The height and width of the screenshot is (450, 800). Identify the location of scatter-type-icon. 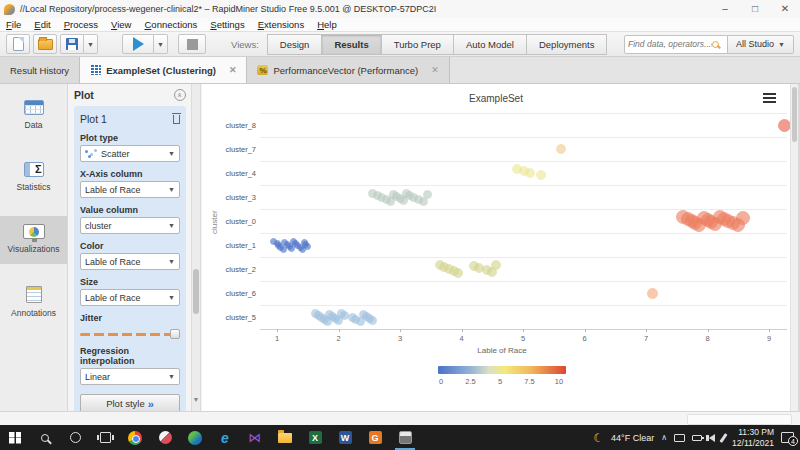
(91, 154).